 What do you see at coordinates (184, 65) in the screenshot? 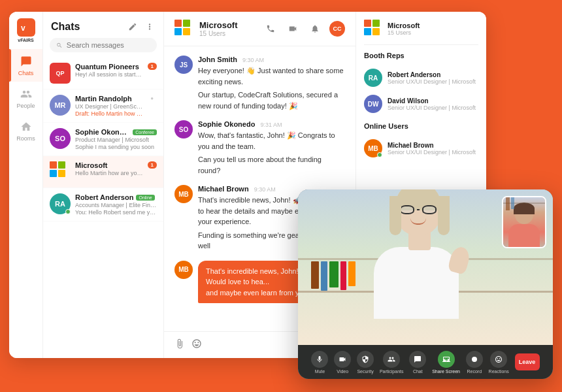
I see `avatar: JS` at bounding box center [184, 65].